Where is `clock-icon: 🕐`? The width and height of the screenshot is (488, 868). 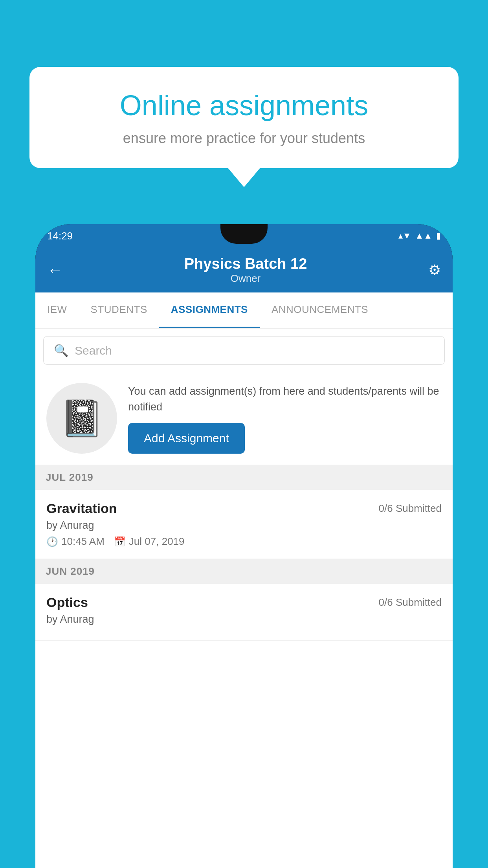
clock-icon: 🕐 is located at coordinates (52, 542).